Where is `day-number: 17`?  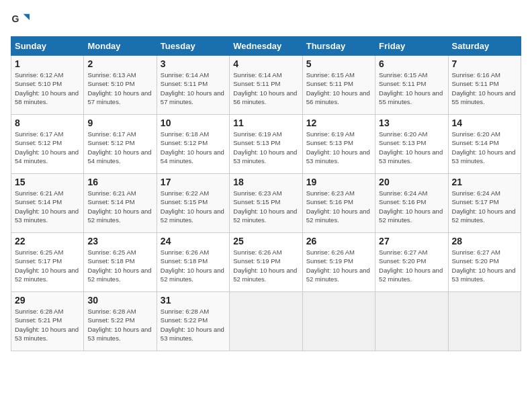 day-number: 17 is located at coordinates (193, 182).